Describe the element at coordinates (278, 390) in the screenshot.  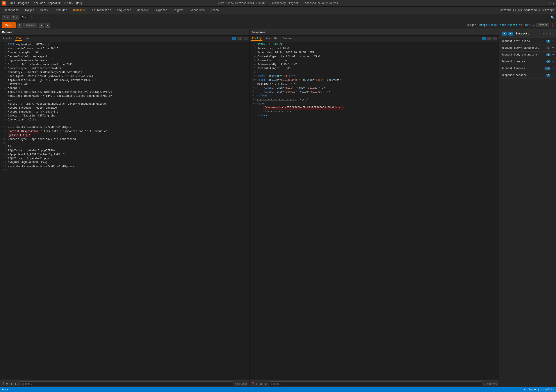
I see `status-bar: Done 567 bytes | 43 millis` at that location.